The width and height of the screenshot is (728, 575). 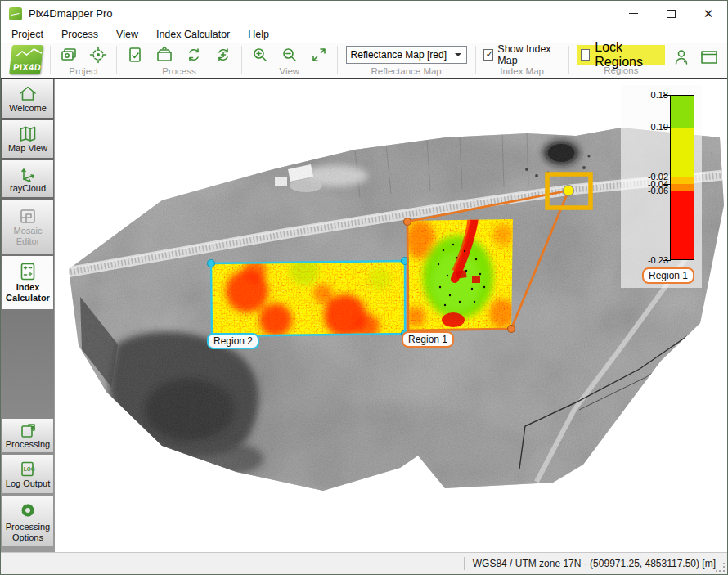 I want to click on fit-view-icon, so click(x=319, y=55).